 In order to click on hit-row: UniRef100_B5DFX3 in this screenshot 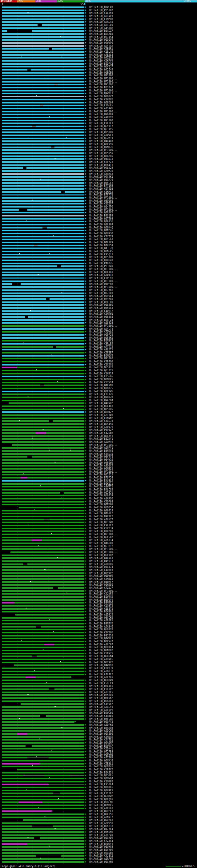, I will do `click(98, 64)`.